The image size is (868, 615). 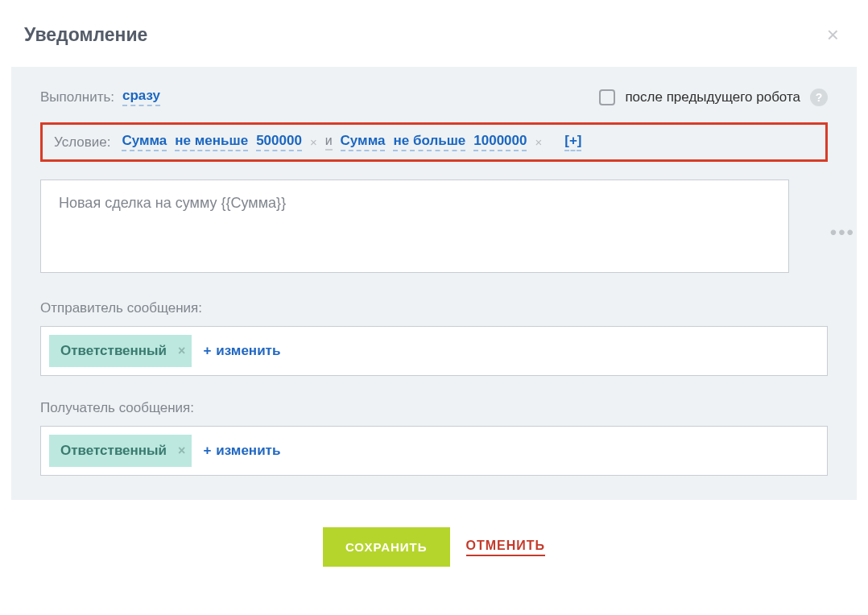 I want to click on after-previous-label: после предыдущего робота, so click(x=713, y=97).